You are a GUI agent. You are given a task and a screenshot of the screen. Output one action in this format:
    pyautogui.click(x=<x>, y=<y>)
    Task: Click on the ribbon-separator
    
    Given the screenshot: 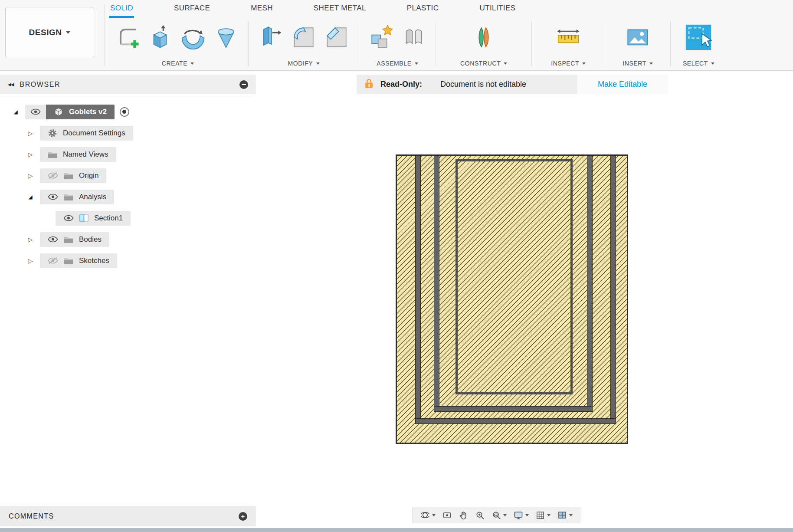 What is the action you would take?
    pyautogui.click(x=104, y=35)
    